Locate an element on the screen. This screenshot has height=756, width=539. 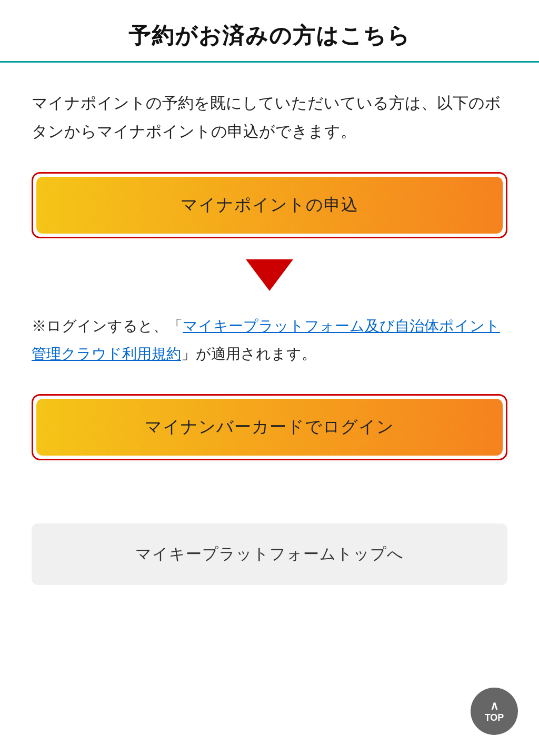
notice-suffix: 」が適用されます。 is located at coordinates (248, 354).